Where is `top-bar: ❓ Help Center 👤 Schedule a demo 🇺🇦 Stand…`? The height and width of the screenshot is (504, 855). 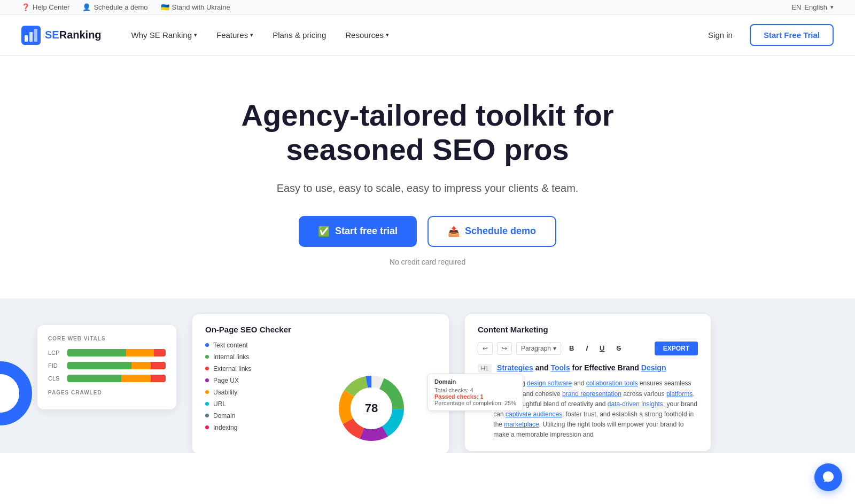
top-bar: ❓ Help Center 👤 Schedule a demo 🇺🇦 Stand… is located at coordinates (428, 7).